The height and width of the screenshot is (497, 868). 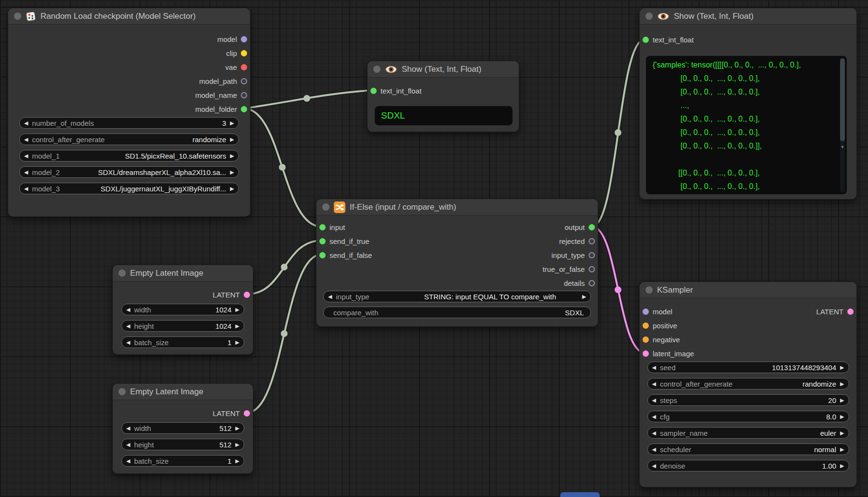 What do you see at coordinates (592, 241) in the screenshot?
I see `output-slot-rejected` at bounding box center [592, 241].